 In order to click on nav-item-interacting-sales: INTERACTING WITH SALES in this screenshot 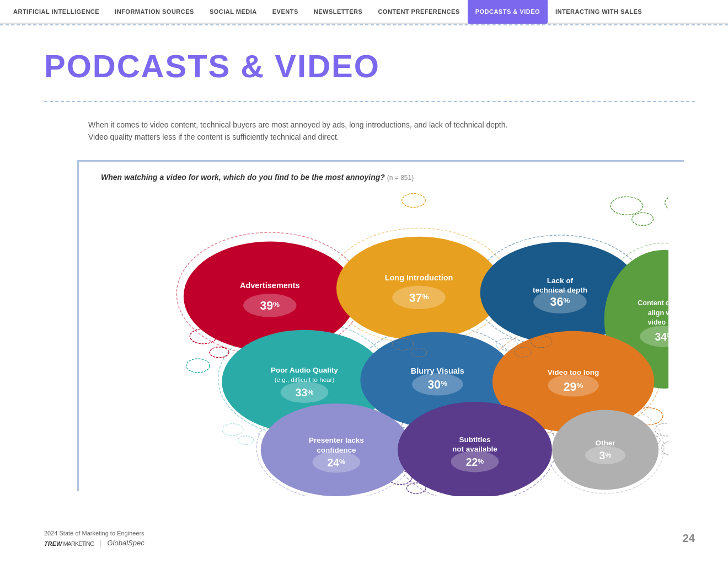, I will do `click(599, 12)`.